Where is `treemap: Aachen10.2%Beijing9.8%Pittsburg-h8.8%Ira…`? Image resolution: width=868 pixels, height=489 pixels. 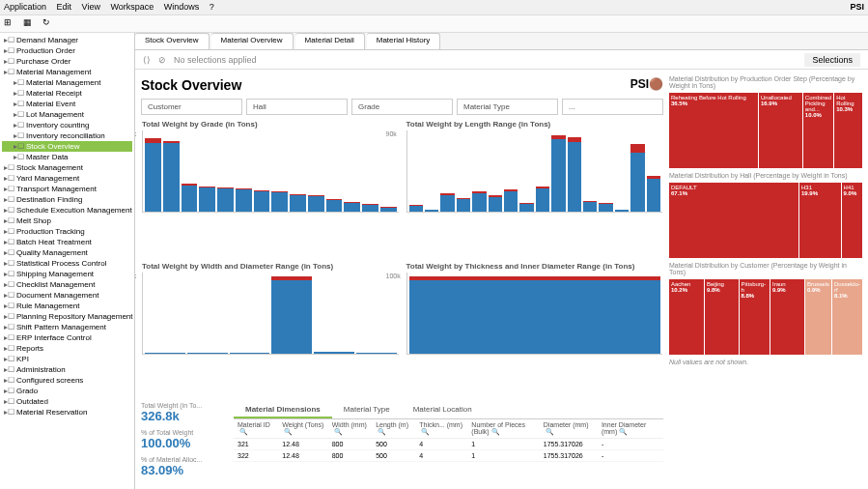 treemap: Aachen10.2%Beijing9.8%Pittsburg-h8.8%Ira… is located at coordinates (766, 317).